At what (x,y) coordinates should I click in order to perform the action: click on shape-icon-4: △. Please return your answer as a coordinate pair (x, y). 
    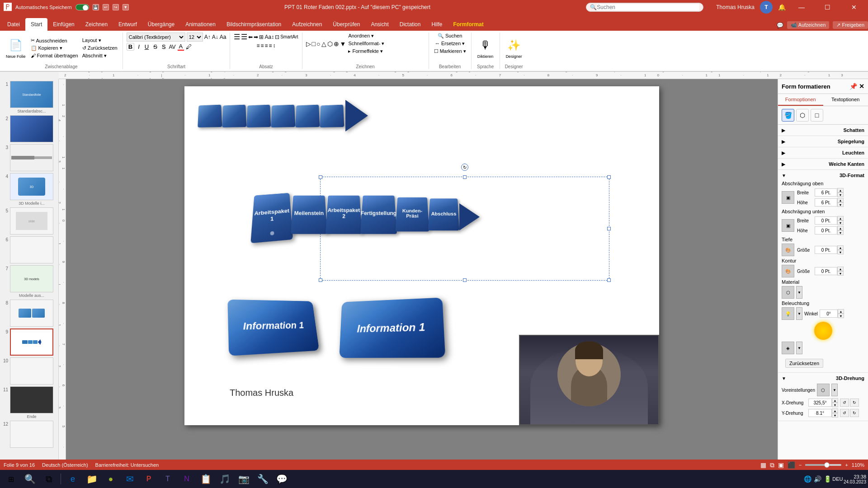
    Looking at the image, I should click on (324, 44).